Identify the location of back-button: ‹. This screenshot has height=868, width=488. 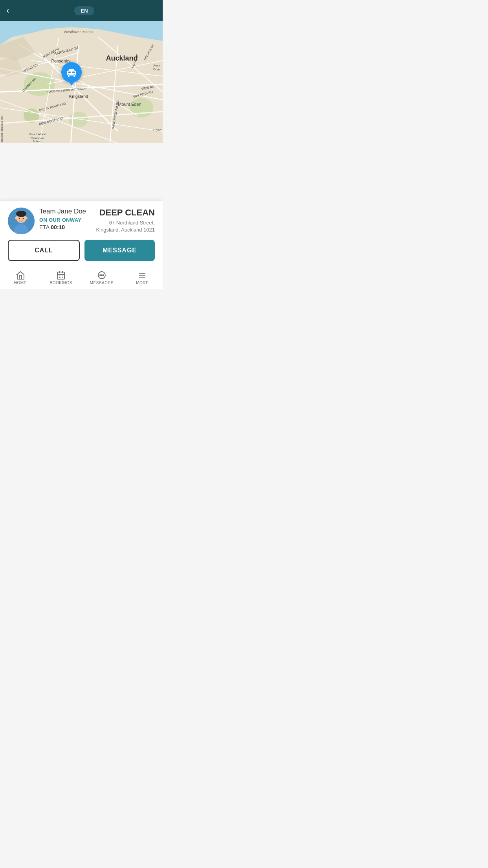
(9, 11).